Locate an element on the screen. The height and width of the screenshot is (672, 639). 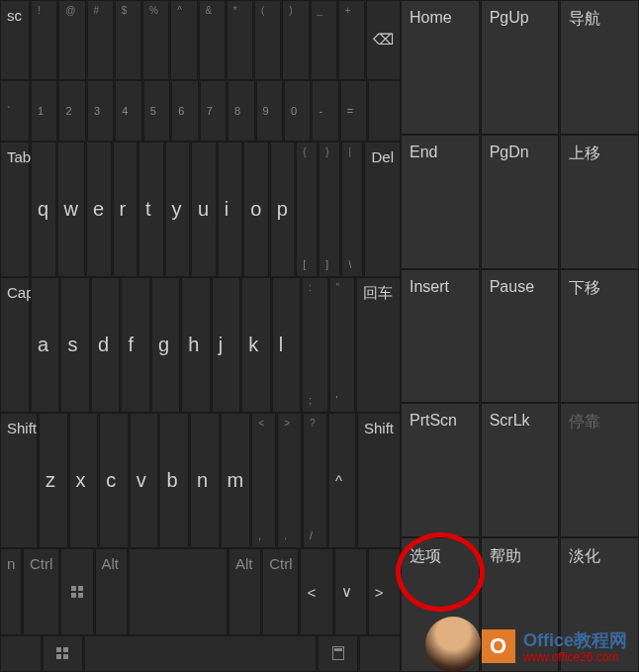
key-move-up: 上移 is located at coordinates (599, 202).